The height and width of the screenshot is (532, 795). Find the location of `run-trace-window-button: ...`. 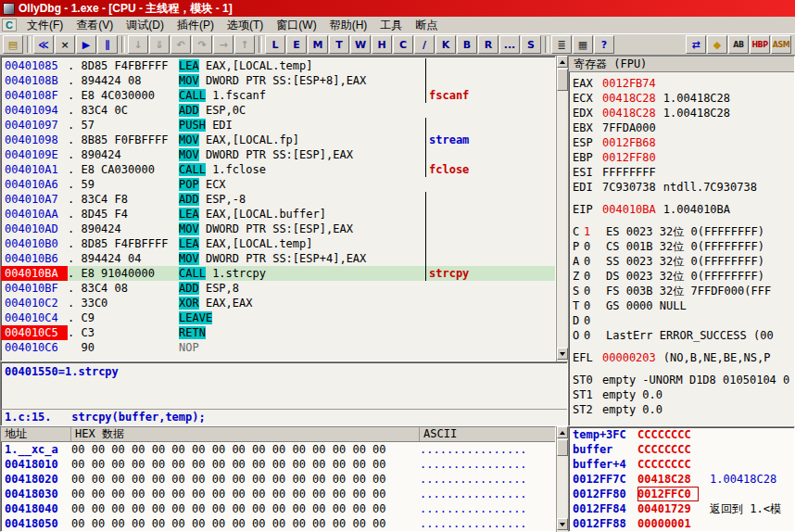

run-trace-window-button: ... is located at coordinates (510, 44).